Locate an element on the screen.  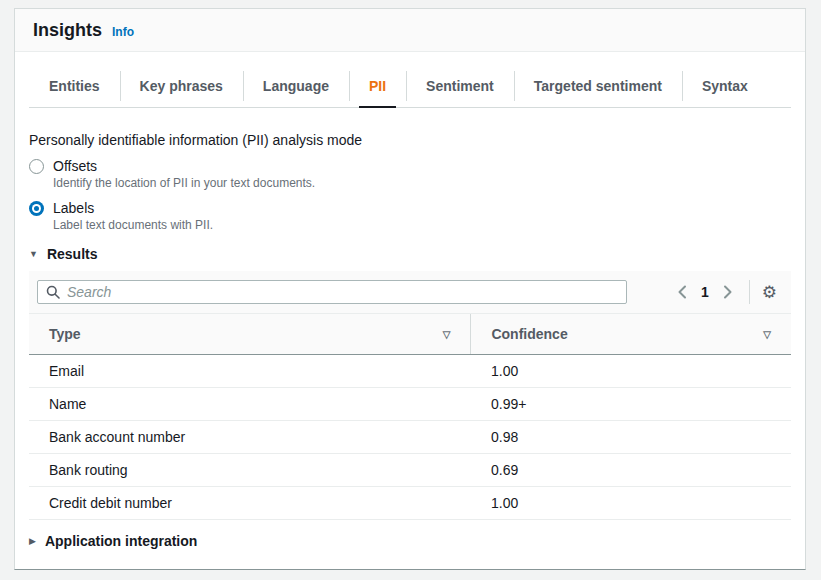
search-icon is located at coordinates (53, 292).